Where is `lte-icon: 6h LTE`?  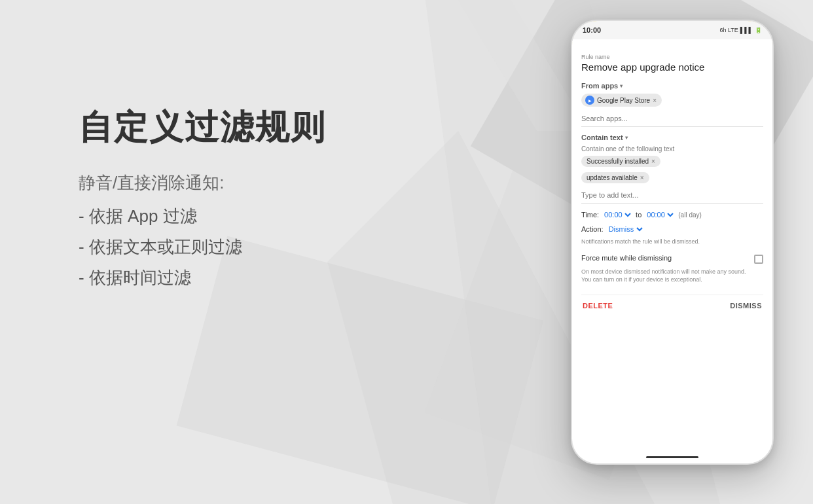
lte-icon: 6h LTE is located at coordinates (729, 30).